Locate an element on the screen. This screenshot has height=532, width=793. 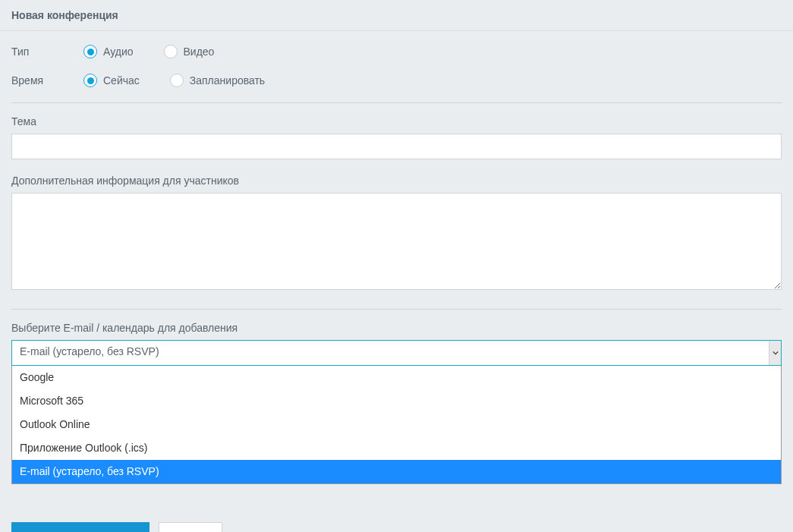
calendar-select: E-mail (устарело, без RSVP) is located at coordinates (396, 353).